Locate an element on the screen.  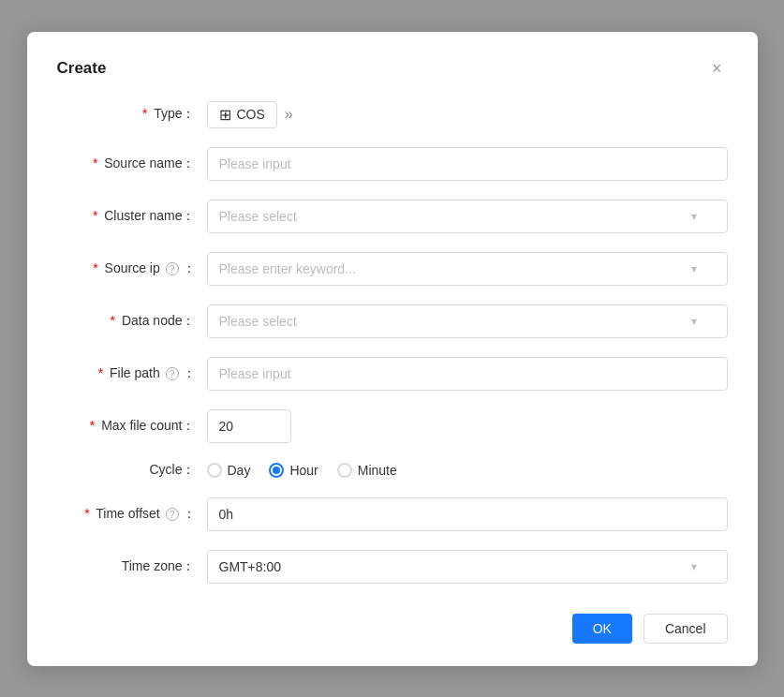
file-path-label: * File path ? ： is located at coordinates (132, 374).